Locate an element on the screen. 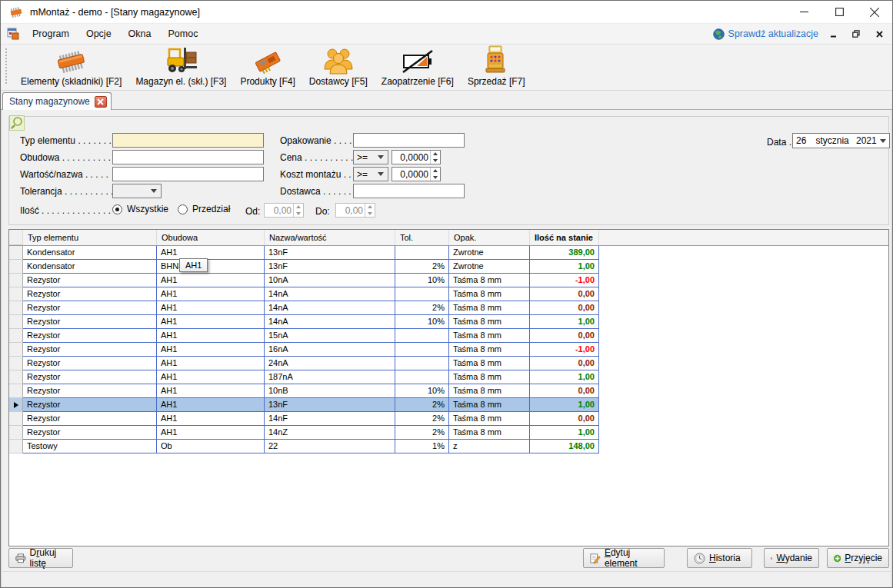 This screenshot has height=588, width=893. date-picker: 26 stycznia 2021 is located at coordinates (841, 141).